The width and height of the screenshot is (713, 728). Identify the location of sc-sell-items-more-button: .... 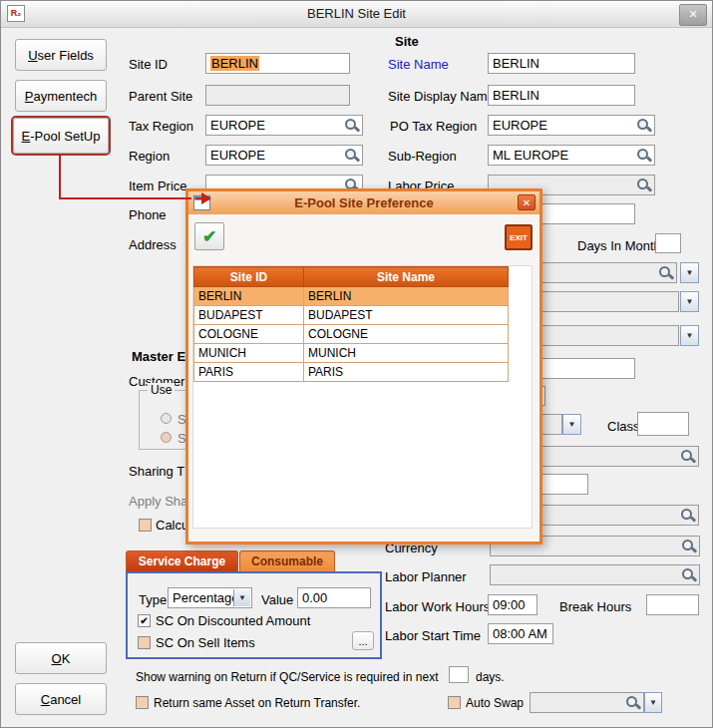
(363, 640).